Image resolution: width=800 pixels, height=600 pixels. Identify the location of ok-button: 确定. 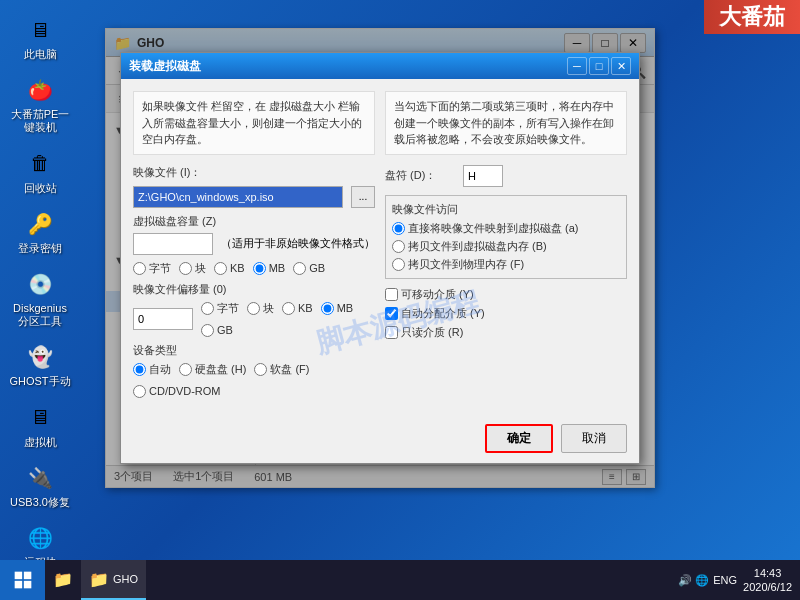
(519, 438).